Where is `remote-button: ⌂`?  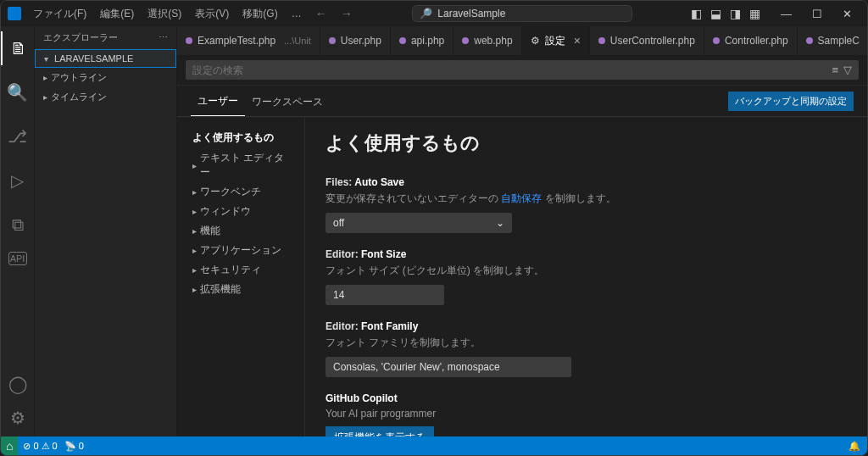 remote-button: ⌂ is located at coordinates (9, 446).